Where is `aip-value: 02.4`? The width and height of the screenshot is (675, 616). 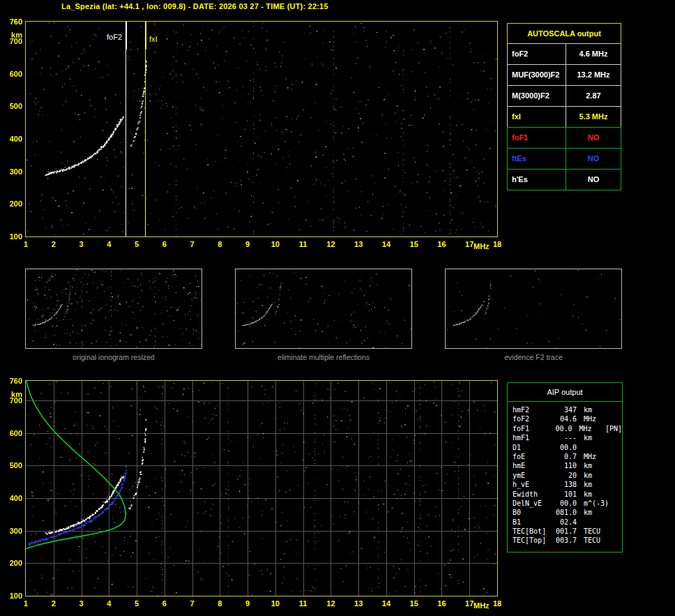
aip-value: 02.4 is located at coordinates (564, 523).